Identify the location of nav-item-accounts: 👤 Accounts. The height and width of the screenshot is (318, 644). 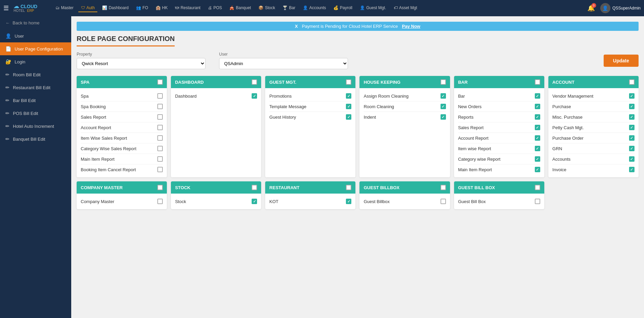
(314, 8).